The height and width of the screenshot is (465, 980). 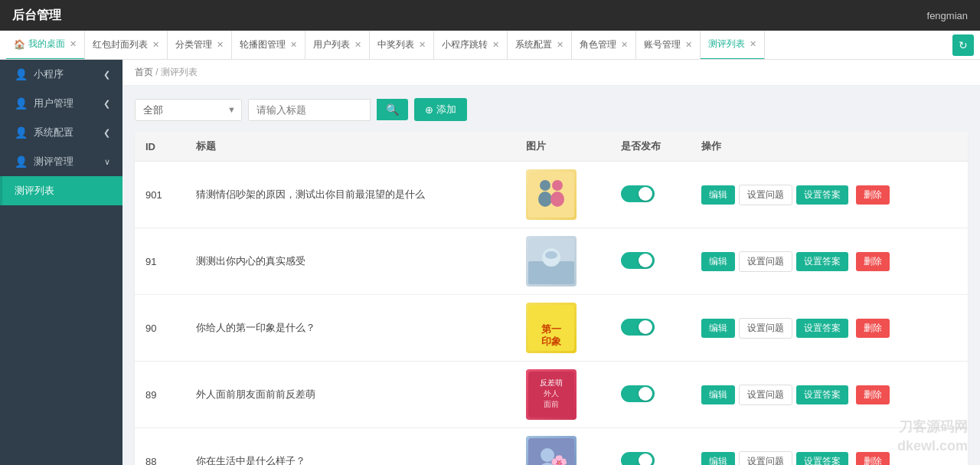 What do you see at coordinates (766, 195) in the screenshot?
I see `question-button-901: 设置问题` at bounding box center [766, 195].